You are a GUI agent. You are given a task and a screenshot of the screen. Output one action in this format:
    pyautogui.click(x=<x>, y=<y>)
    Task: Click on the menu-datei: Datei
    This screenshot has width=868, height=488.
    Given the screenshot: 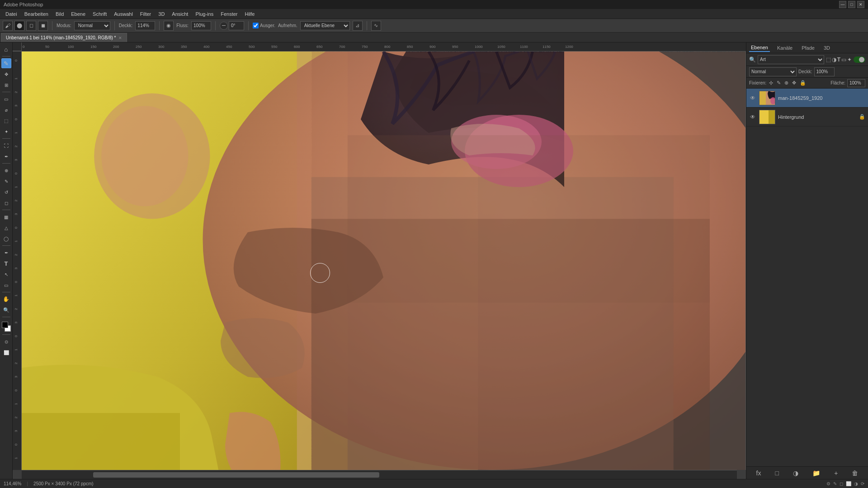 What is the action you would take?
    pyautogui.click(x=11, y=14)
    